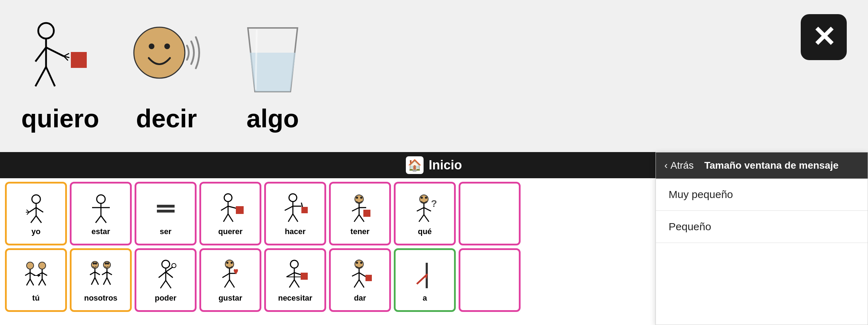 Image resolution: width=868 pixels, height=325 pixels. Describe the element at coordinates (445, 165) in the screenshot. I see `home-label: Inicio` at that location.